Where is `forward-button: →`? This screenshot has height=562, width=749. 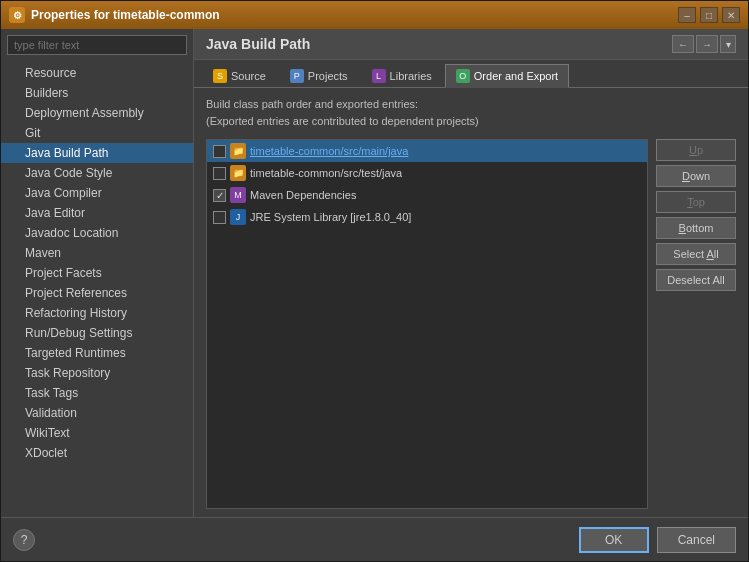
forward-button: → is located at coordinates (707, 44).